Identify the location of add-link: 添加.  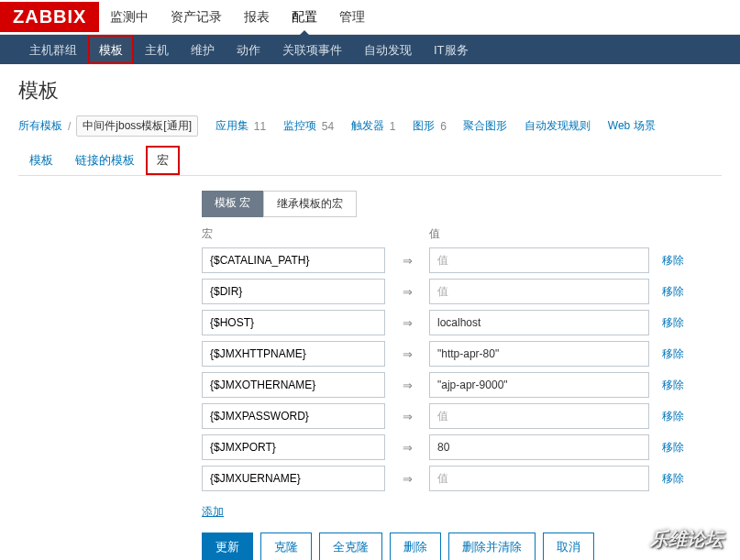
(213, 511).